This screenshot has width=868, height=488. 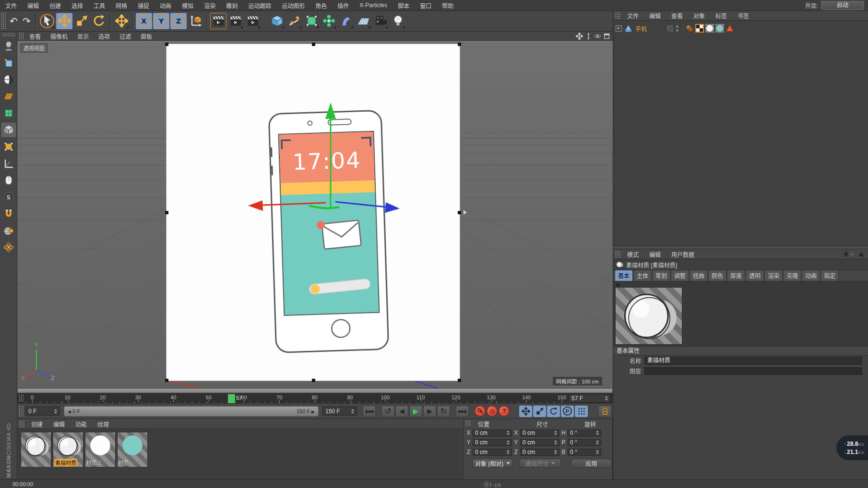 I want to click on model-mode-button, so click(x=9, y=46).